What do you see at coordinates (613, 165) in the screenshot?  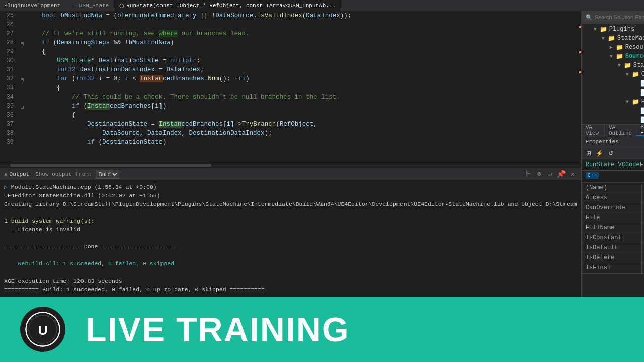 I see `function-header: RunState VCCodeFunction` at bounding box center [613, 165].